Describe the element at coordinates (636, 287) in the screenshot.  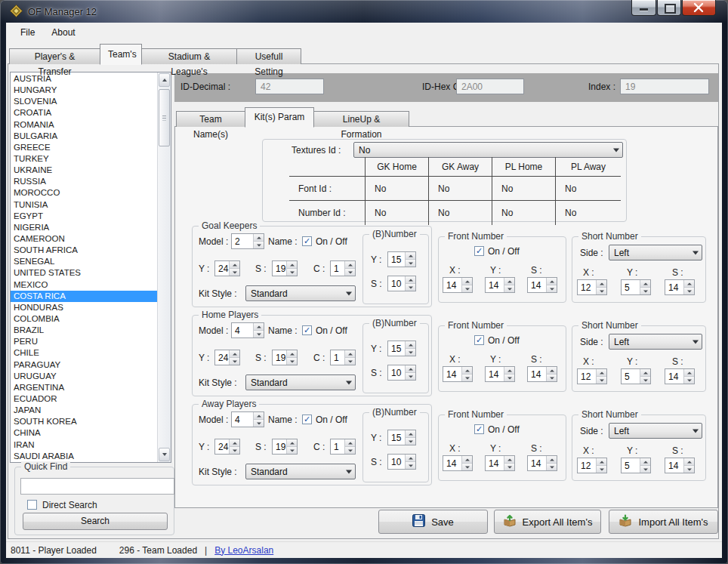
I see `gk-short-y-spinner: 5` at that location.